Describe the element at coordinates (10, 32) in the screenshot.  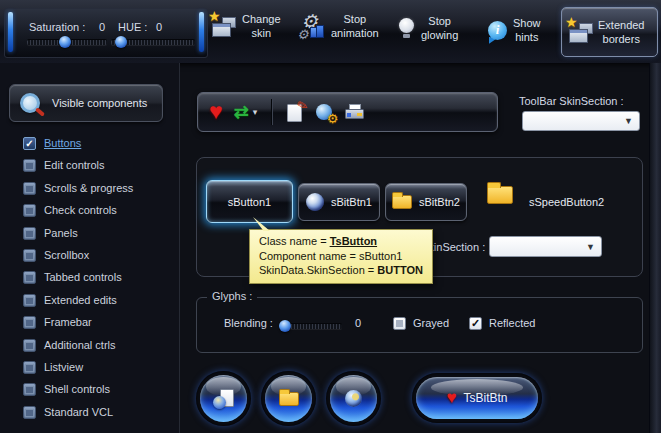
I see `accent-bar-left` at that location.